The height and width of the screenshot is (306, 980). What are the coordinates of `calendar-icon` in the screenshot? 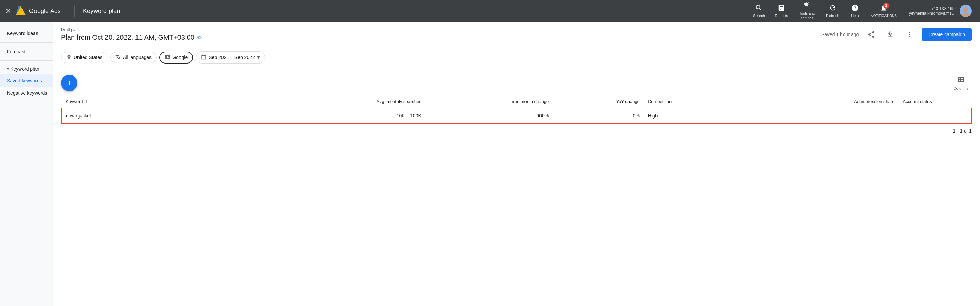 It's located at (204, 58).